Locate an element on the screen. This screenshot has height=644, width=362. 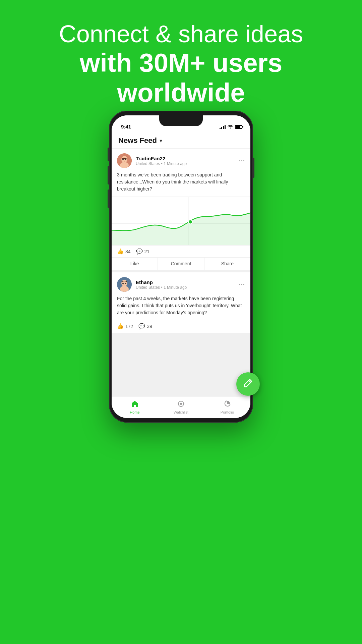
notch is located at coordinates (181, 121).